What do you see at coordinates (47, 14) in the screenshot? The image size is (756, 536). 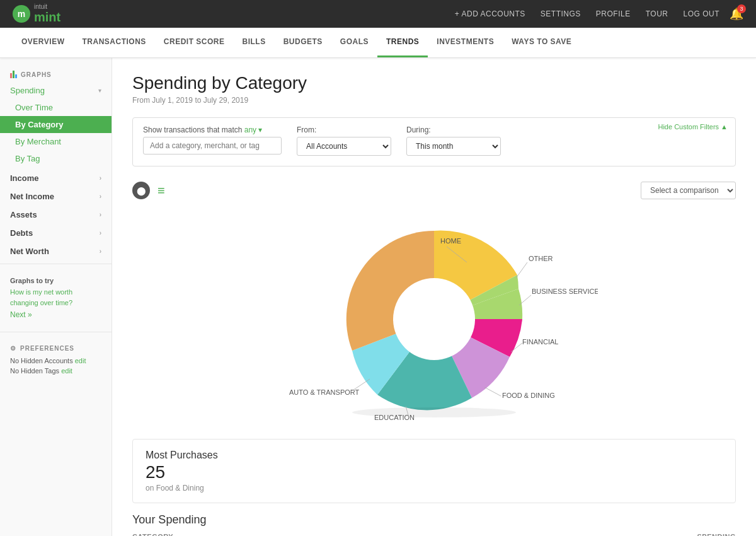 I see `logo-text: intuit mint` at bounding box center [47, 14].